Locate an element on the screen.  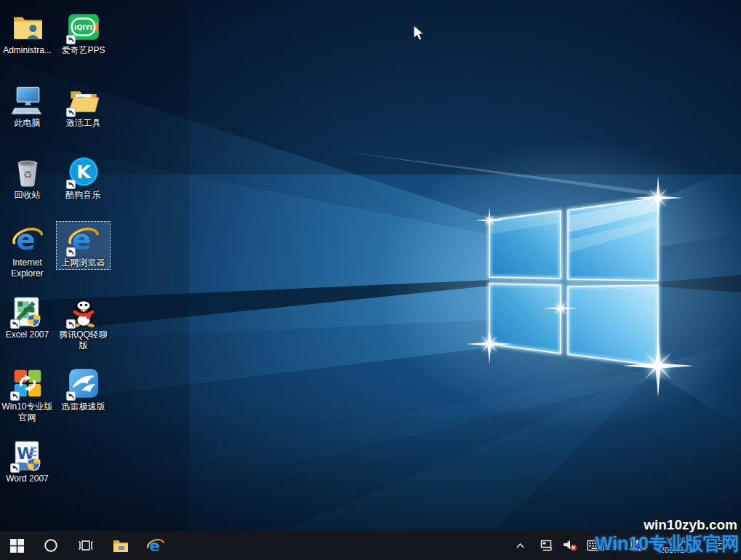
user-folder-icon is located at coordinates (28, 27).